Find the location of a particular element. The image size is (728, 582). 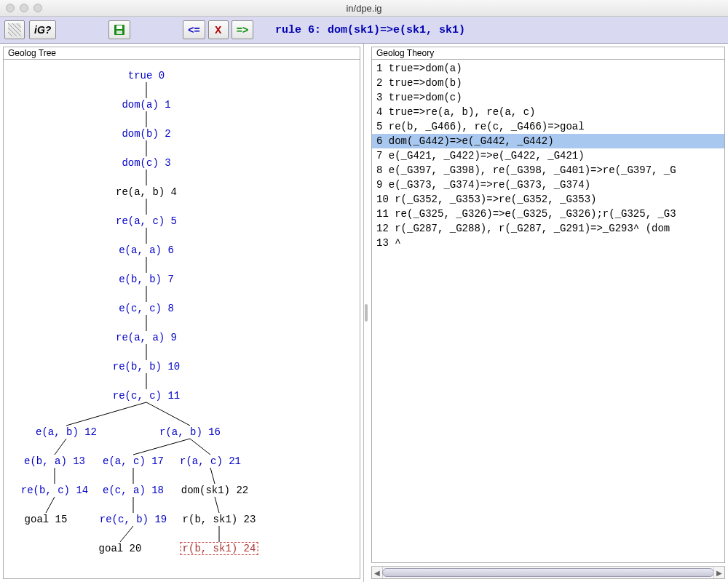

current-rule-label: rule 6: dom(sk1)=>e(sk1, sk1) is located at coordinates (370, 31).